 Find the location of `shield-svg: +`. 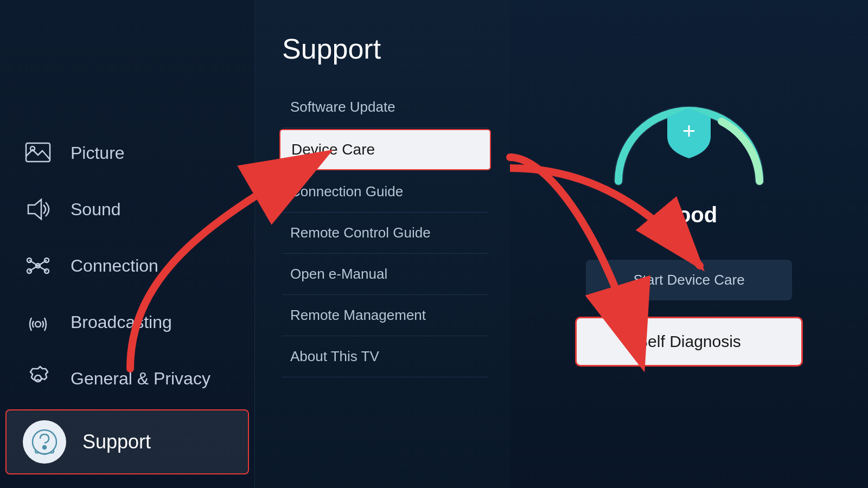

shield-svg: + is located at coordinates (689, 132).